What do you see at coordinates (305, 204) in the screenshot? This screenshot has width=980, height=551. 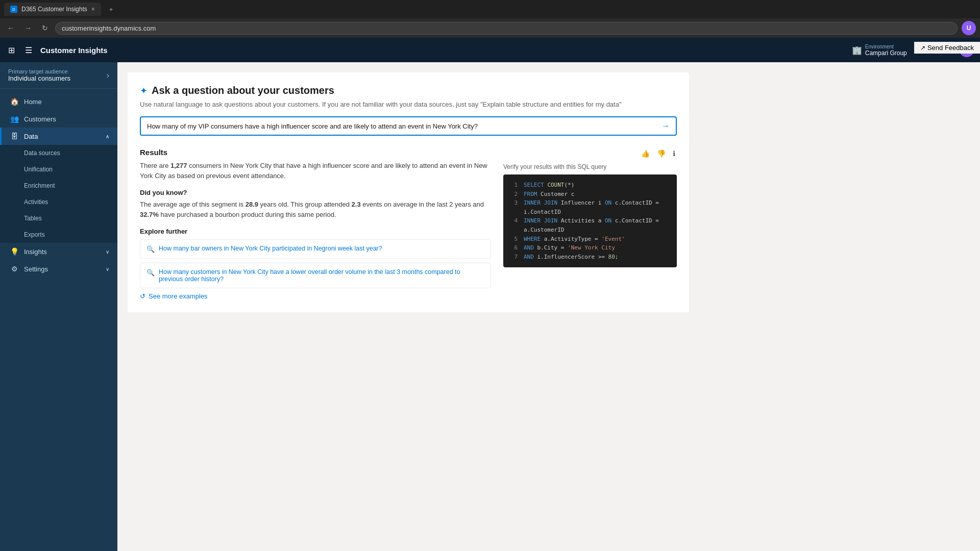 I see `dyk-text-2: years old. This group attended` at bounding box center [305, 204].